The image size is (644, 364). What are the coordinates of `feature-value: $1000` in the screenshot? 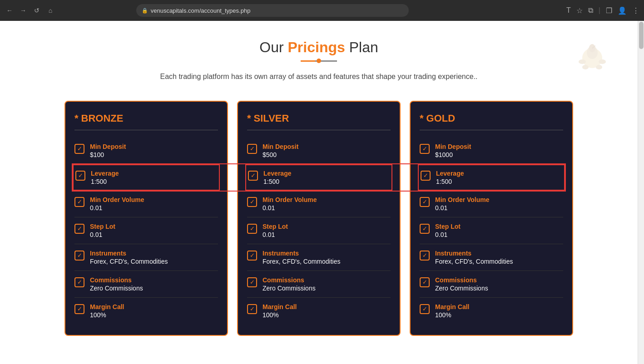 It's located at (453, 155).